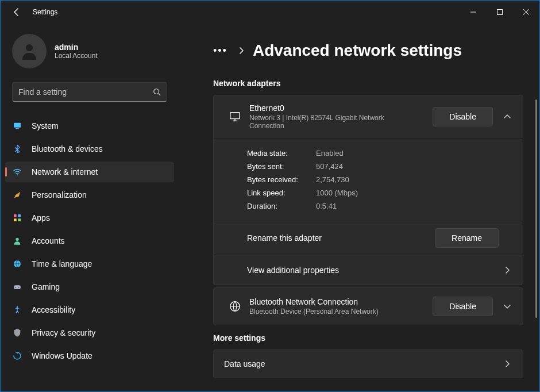 Image resolution: width=540 pixels, height=392 pixels. Describe the element at coordinates (337, 193) in the screenshot. I see `detail-value: 1000 (Mbps)` at that location.